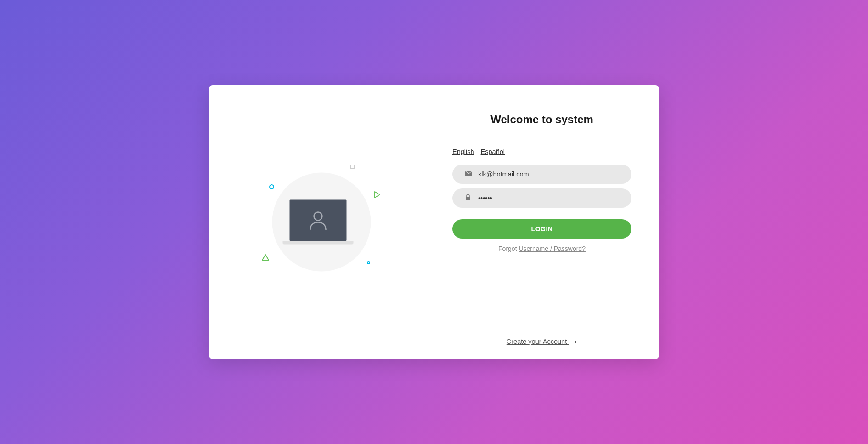 The image size is (868, 444). I want to click on email-input-wrap, so click(542, 174).